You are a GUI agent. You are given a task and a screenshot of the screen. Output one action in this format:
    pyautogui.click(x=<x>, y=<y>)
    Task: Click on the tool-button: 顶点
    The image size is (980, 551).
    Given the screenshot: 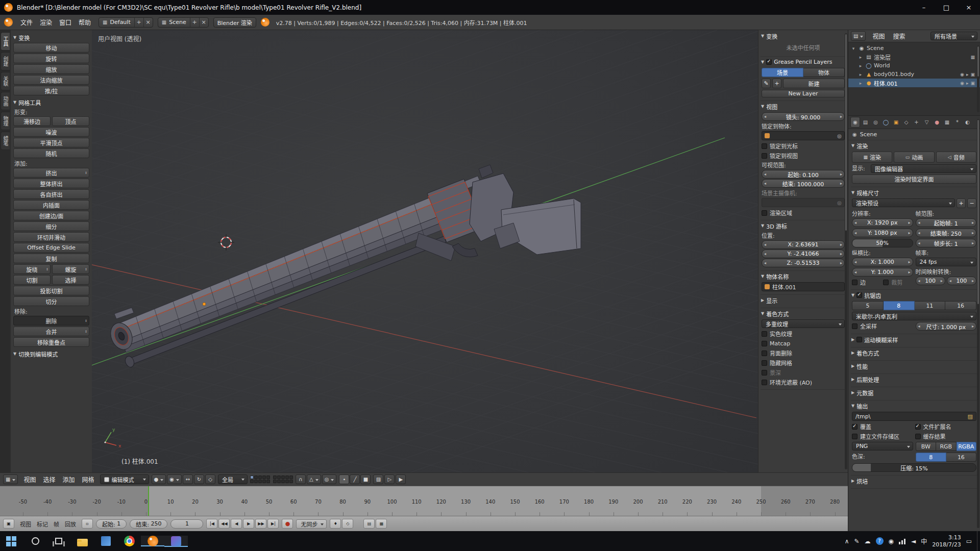 What is the action you would take?
    pyautogui.click(x=70, y=121)
    